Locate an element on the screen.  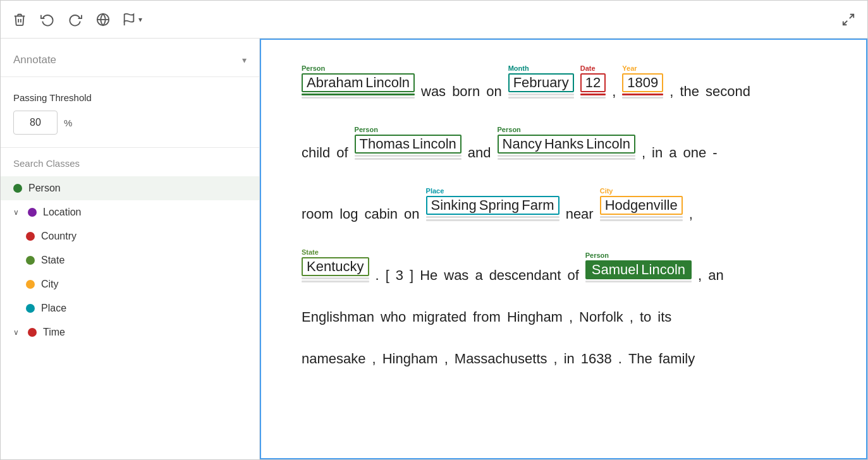
place-box: Sinking Spring Farm is located at coordinates (493, 205).